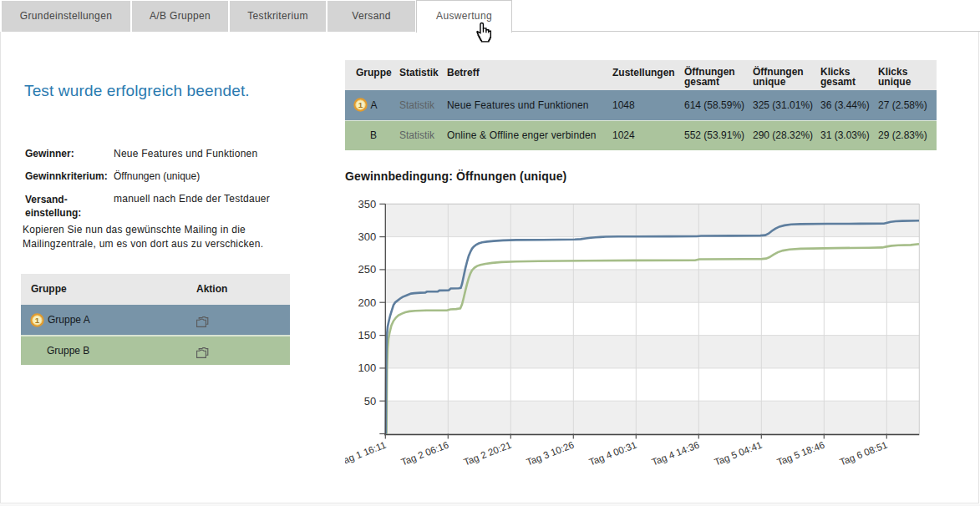  Describe the element at coordinates (612, 453) in the screenshot. I see `svg-text: Tag 4 00:31` at that location.